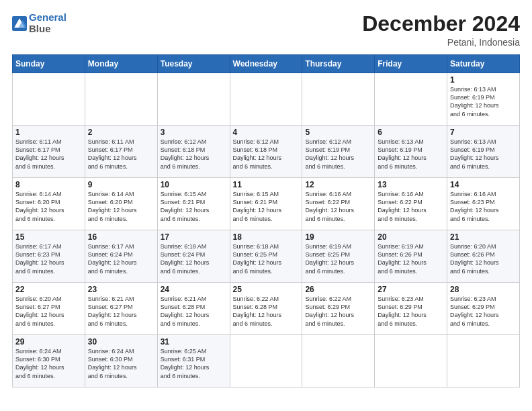 Image resolution: width=532 pixels, height=411 pixels. I want to click on day-number: 6, so click(411, 132).